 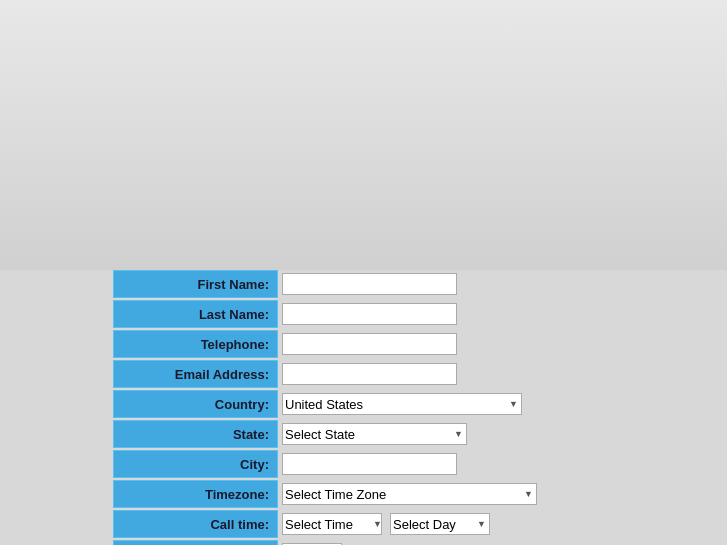 What do you see at coordinates (332, 524) in the screenshot?
I see `time-select: Select Time` at bounding box center [332, 524].